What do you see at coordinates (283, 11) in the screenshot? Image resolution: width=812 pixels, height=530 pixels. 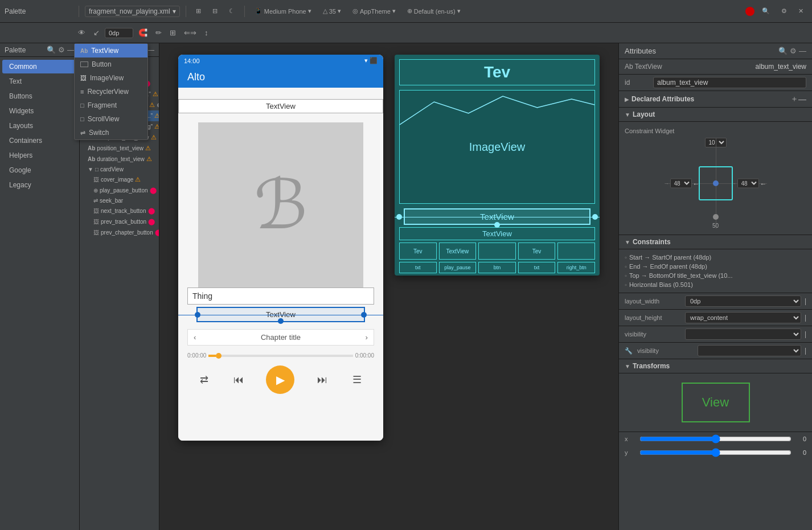 I see `device-dropdown: 📱 Medium Phone ▾` at bounding box center [283, 11].